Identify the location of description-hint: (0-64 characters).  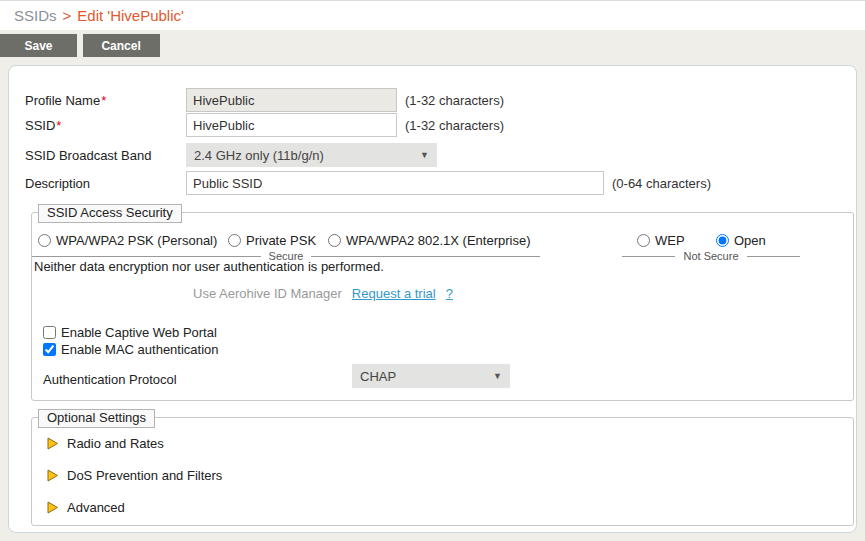
(662, 184).